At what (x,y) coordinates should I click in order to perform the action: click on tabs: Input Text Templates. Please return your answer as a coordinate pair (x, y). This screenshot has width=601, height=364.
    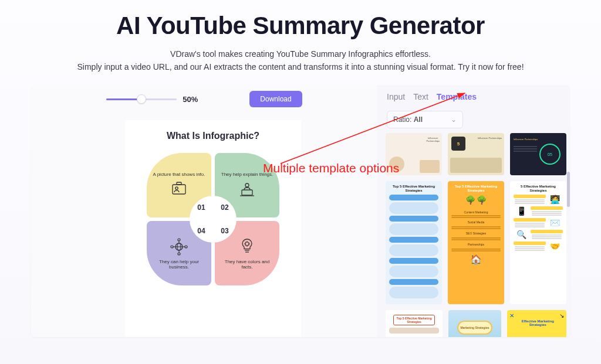
    Looking at the image, I should click on (474, 95).